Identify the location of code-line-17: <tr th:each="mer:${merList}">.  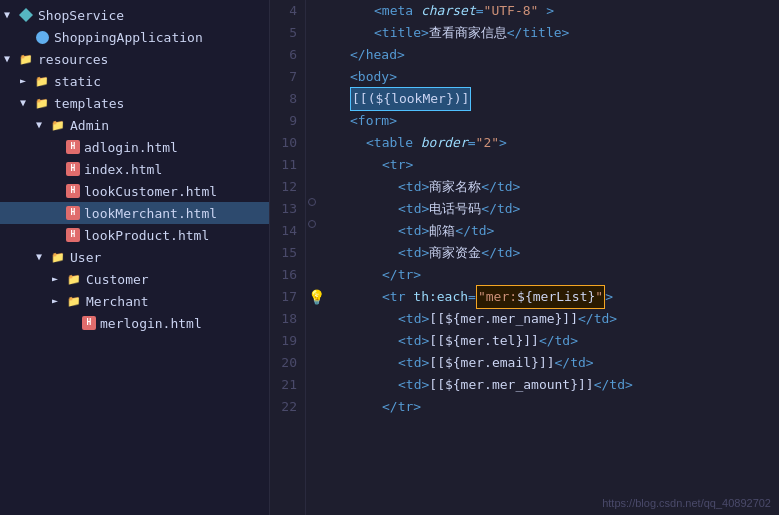
(556, 297).